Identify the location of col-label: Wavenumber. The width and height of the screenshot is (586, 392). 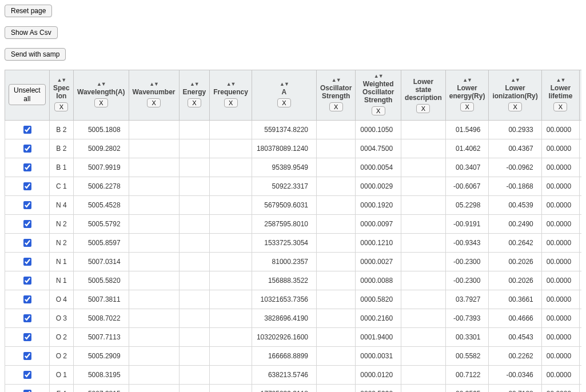
(154, 92).